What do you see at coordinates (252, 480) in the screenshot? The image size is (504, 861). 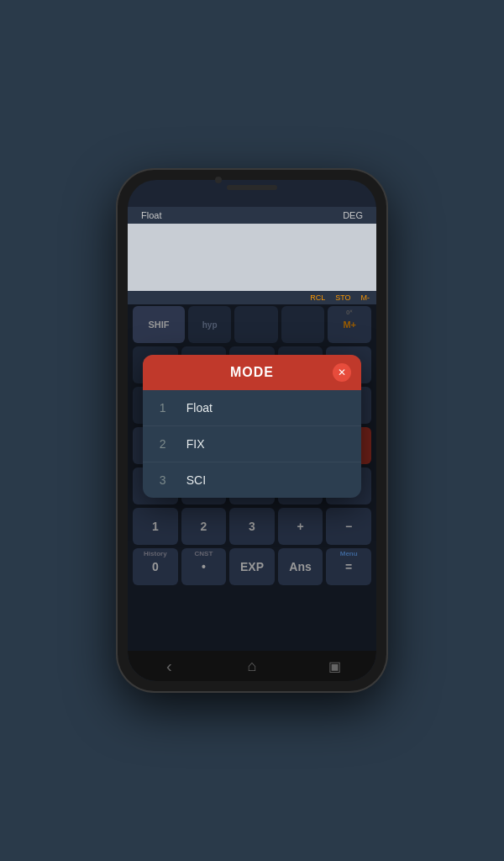 I see `modal-item-sci: 3 SCI` at bounding box center [252, 480].